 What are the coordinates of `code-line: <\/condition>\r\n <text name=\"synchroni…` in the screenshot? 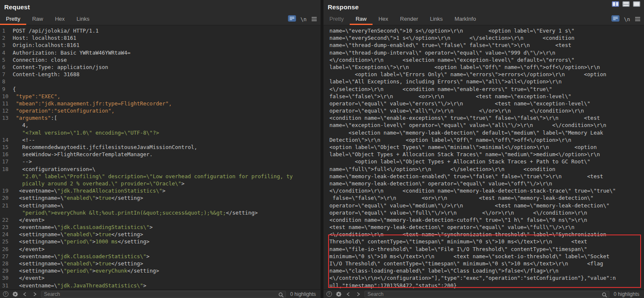 It's located at (487, 235).